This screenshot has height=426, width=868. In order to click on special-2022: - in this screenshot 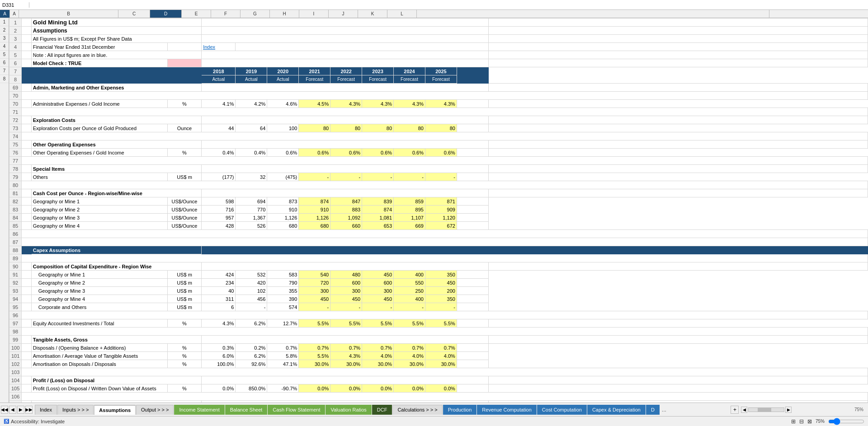, I will do `click(346, 177)`.